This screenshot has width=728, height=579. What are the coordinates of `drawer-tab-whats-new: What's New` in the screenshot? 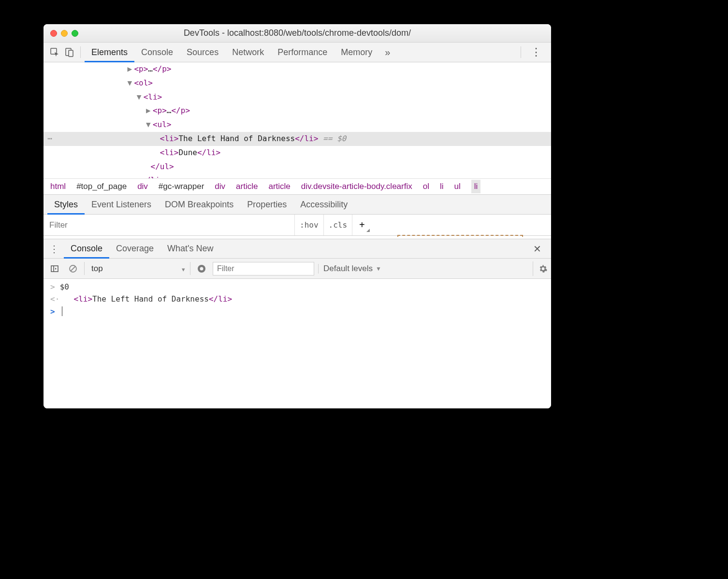 It's located at (190, 248).